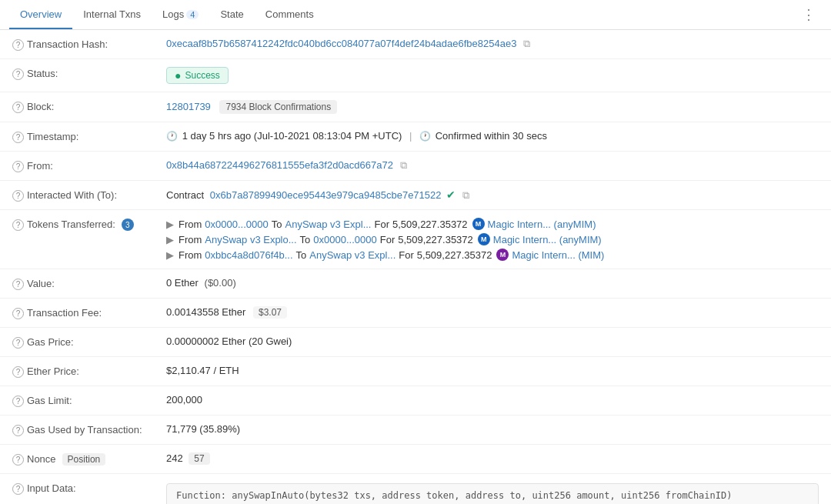  What do you see at coordinates (18, 372) in the screenshot?
I see `help-icon-ether-price: ?` at bounding box center [18, 372].